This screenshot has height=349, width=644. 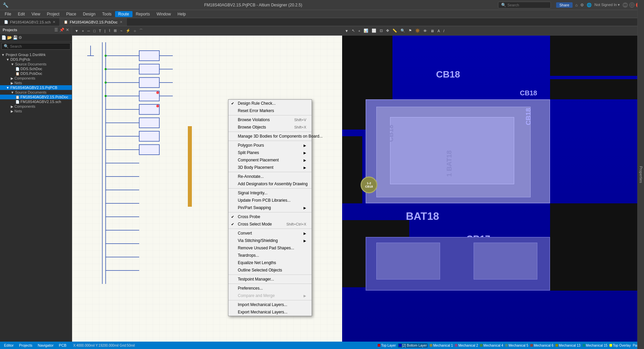 What do you see at coordinates (270, 160) in the screenshot?
I see `cm-item-component-placement: Component Placement▶` at bounding box center [270, 160].